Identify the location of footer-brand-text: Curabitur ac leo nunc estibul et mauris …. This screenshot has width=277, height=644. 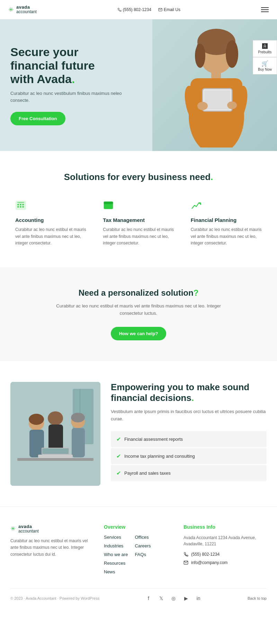
(52, 548).